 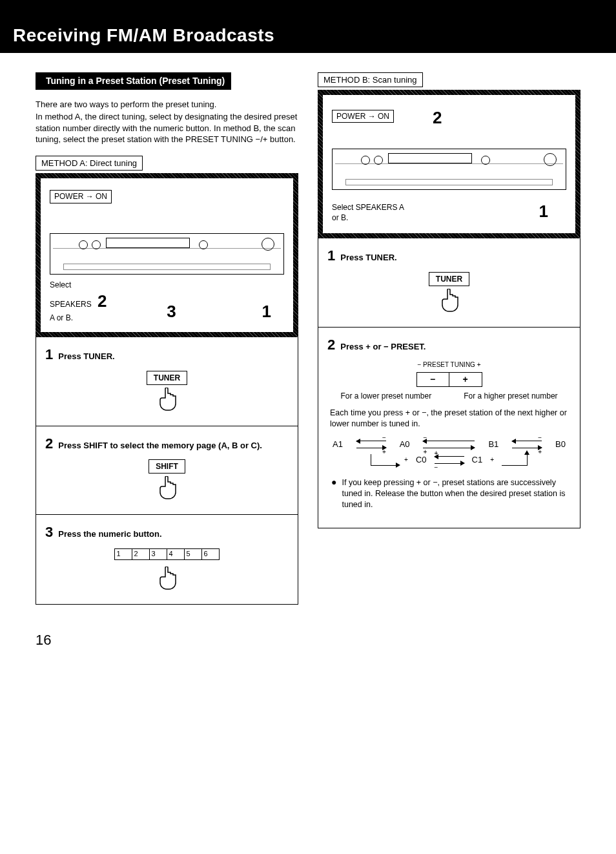 What do you see at coordinates (510, 396) in the screenshot?
I see `higher-preset-label: For a higher preset number` at bounding box center [510, 396].